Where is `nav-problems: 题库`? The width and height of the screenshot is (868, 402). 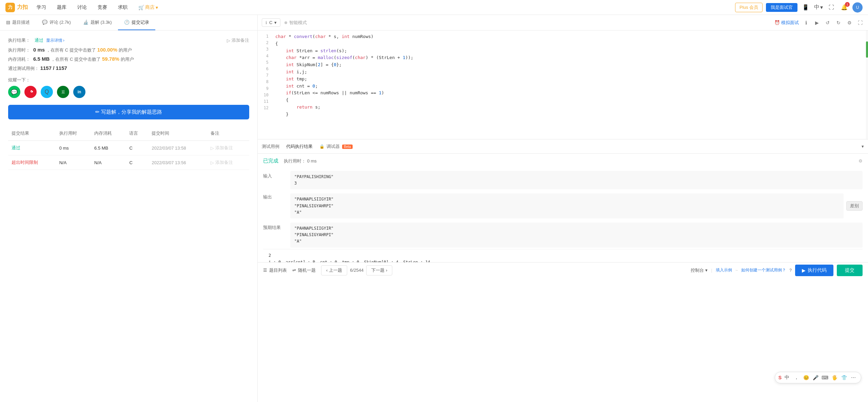 nav-problems: 题库 is located at coordinates (62, 7).